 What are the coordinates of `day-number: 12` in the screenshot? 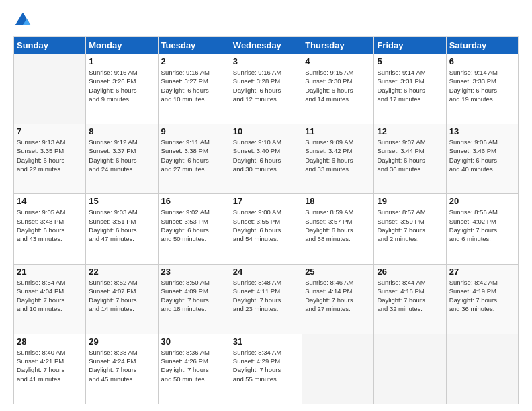 It's located at (410, 132).